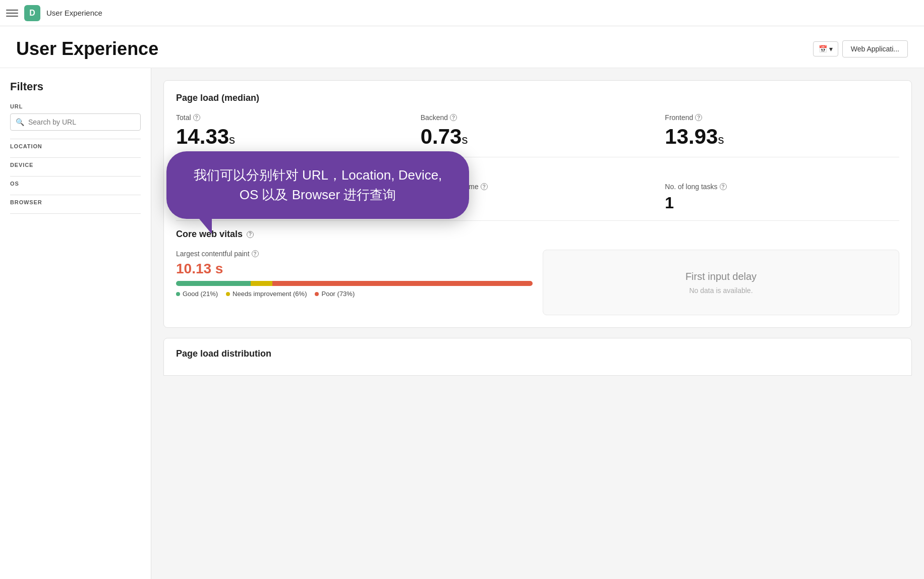 The height and width of the screenshot is (579, 924). Describe the element at coordinates (831, 49) in the screenshot. I see `chevron-down-icon: ▾` at that location.